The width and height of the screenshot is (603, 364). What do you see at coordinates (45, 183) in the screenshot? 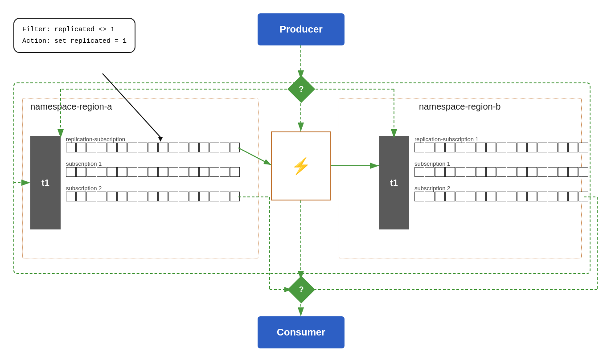
I see `t1-block-a: t1` at bounding box center [45, 183].